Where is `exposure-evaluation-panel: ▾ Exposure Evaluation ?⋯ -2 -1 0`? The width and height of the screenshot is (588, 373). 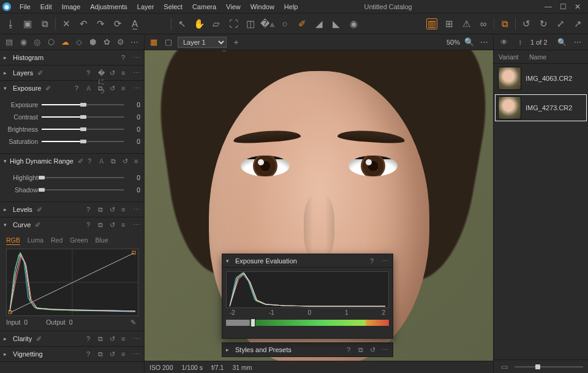
exposure-evaluation-panel: ▾ Exposure Evaluation ?⋯ -2 -1 0 is located at coordinates (307, 296).